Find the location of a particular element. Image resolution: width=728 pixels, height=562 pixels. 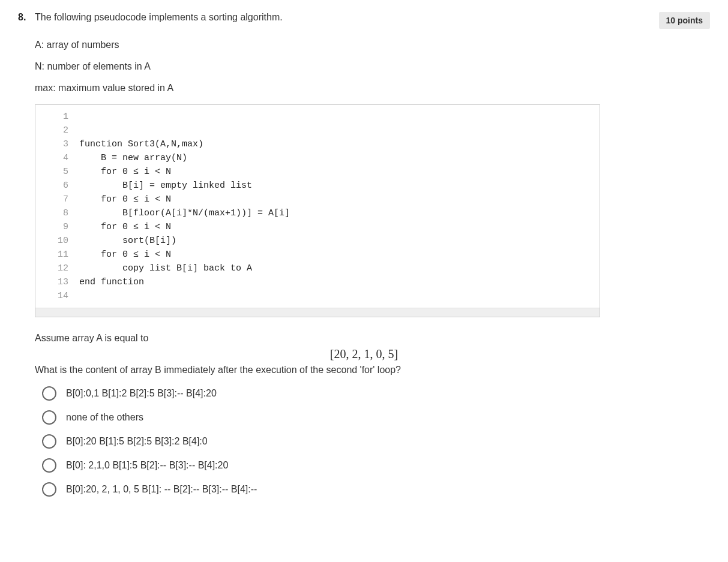

definition-line: max: maximum value stored in A is located at coordinates (372, 88).